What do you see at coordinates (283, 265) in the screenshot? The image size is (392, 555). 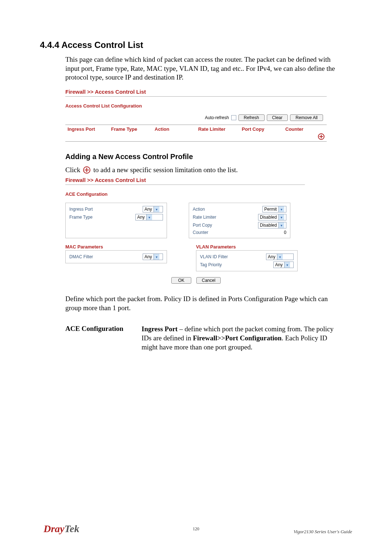 I see `tag-priority-select: Any ▾` at bounding box center [283, 265].